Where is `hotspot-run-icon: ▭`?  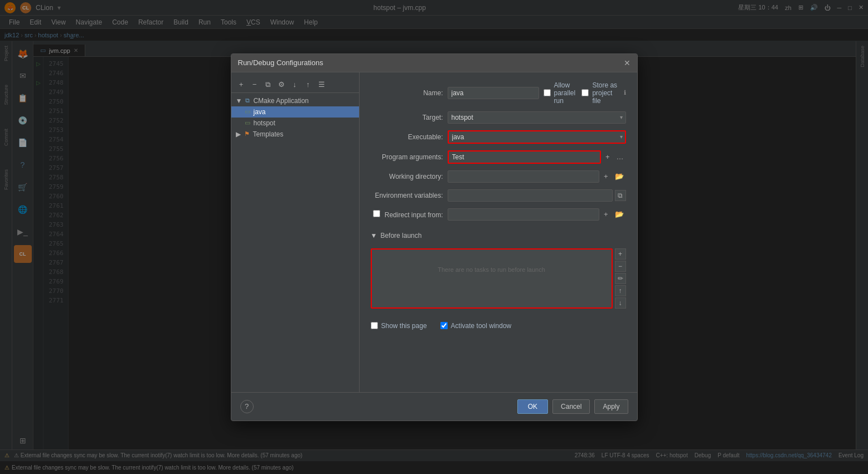 hotspot-run-icon: ▭ is located at coordinates (248, 123).